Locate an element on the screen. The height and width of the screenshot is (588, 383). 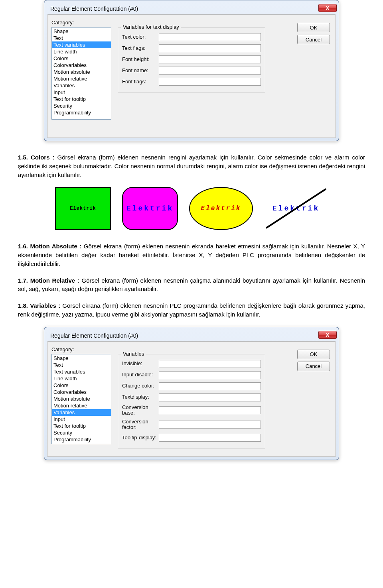
square-label: Elektrik is located at coordinates (83, 208).